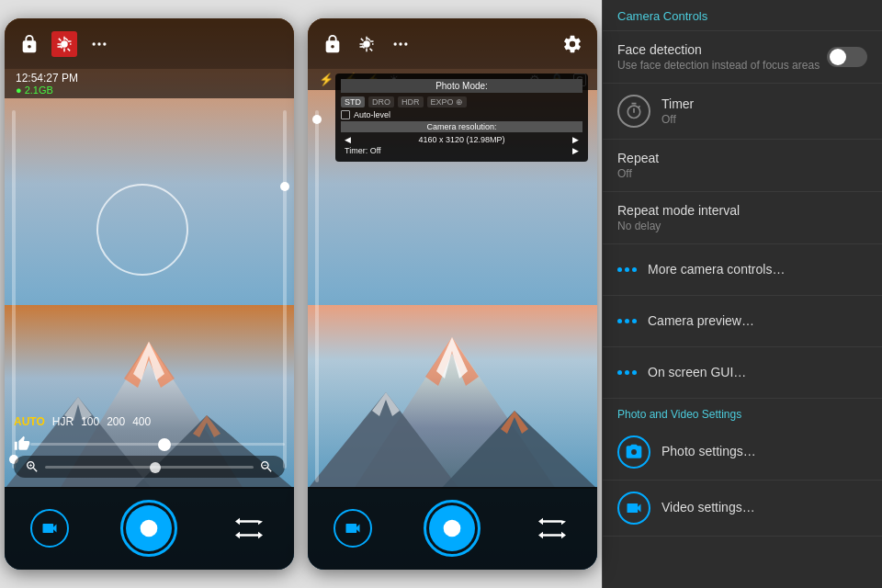 Image resolution: width=882 pixels, height=588 pixels. What do you see at coordinates (372, 115) in the screenshot?
I see `auto-level-label: Auto-level` at bounding box center [372, 115].